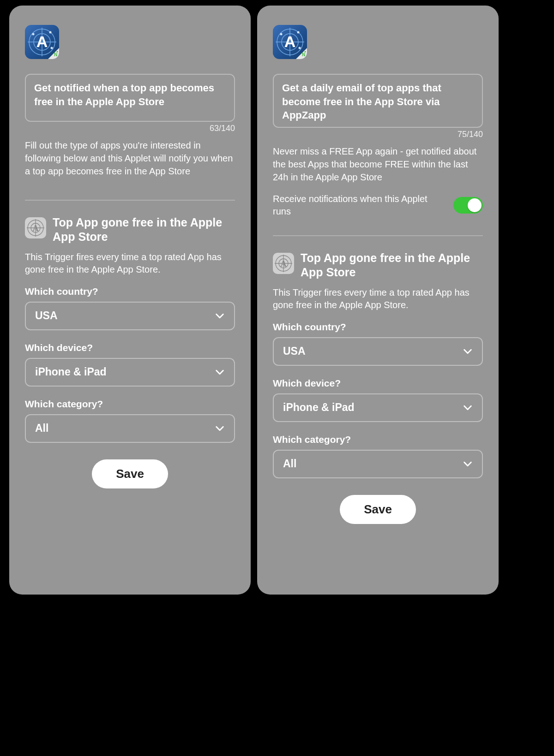 This screenshot has height=756, width=554. I want to click on applet-description: Fill out the type of apps you're interes…, so click(130, 158).